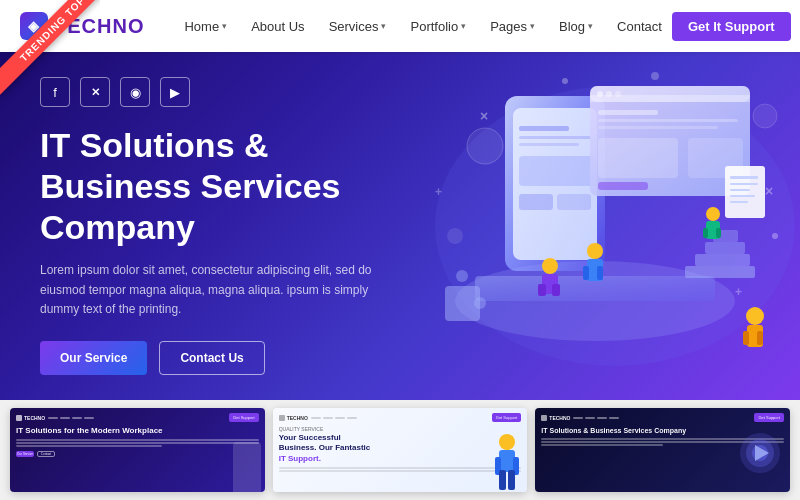 This screenshot has height=500, width=800. What do you see at coordinates (576, 26) in the screenshot?
I see `nav-item-blog: Blog ▾` at bounding box center [576, 26].